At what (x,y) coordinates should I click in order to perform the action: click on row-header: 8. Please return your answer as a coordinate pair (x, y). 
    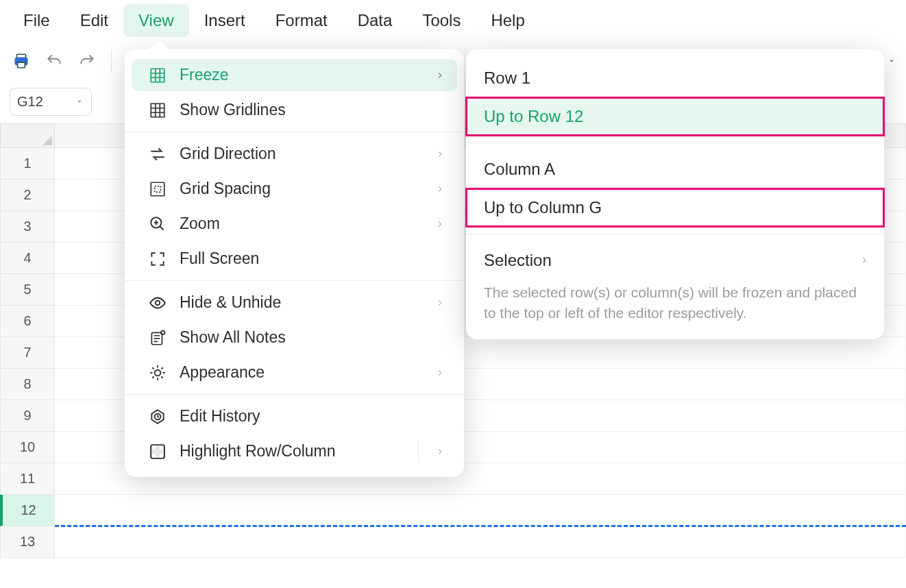
    Looking at the image, I should click on (27, 384).